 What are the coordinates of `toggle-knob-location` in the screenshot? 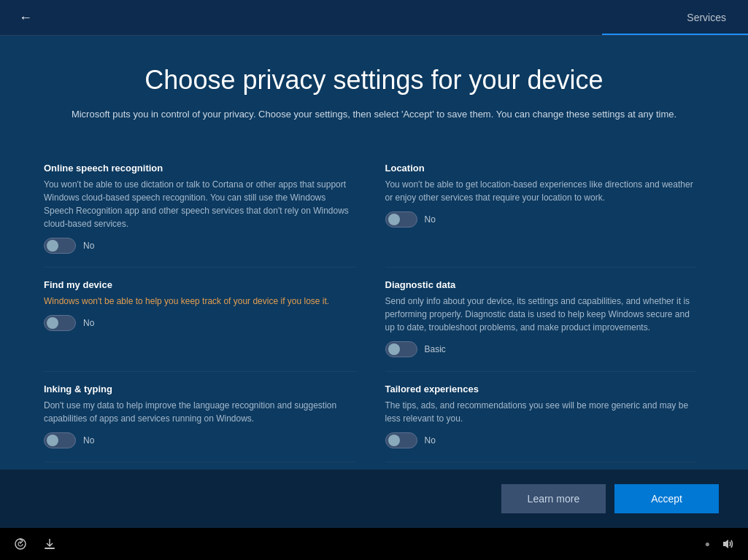 It's located at (394, 219).